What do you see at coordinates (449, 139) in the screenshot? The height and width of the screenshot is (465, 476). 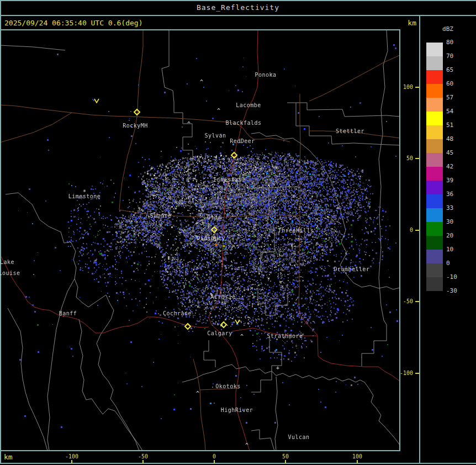 I see `colorbar-tick-label: 48` at bounding box center [449, 139].